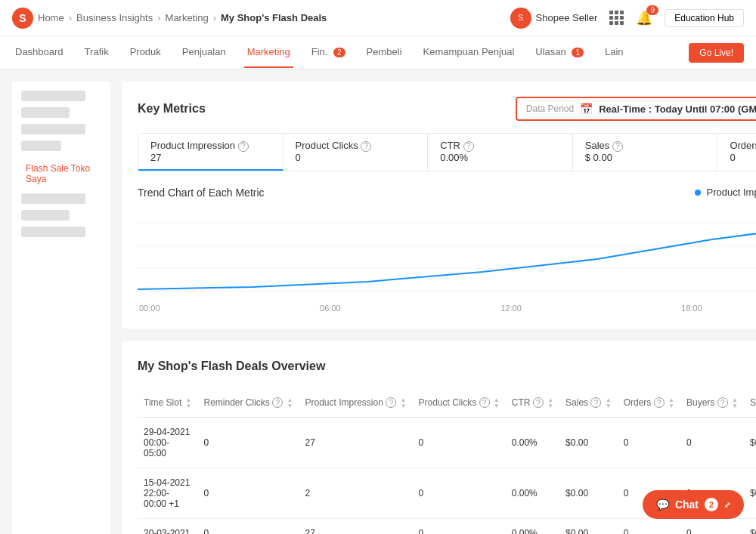  What do you see at coordinates (588, 492) in the screenshot?
I see `cell-sales-1: $0.00` at bounding box center [588, 492].